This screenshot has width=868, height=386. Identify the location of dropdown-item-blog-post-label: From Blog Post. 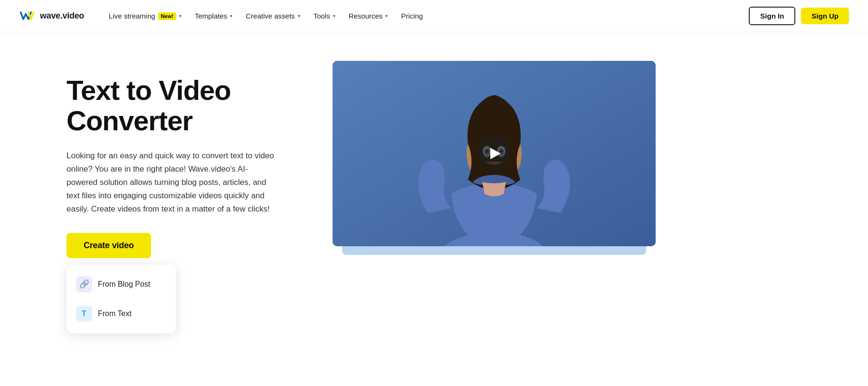
(124, 284).